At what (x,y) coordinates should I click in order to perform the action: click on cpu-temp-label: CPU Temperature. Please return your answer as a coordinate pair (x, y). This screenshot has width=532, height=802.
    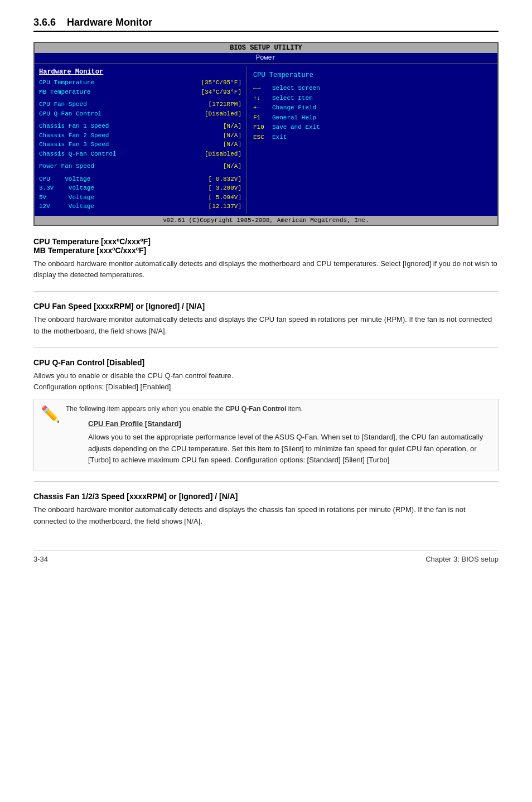
    Looking at the image, I should click on (67, 83).